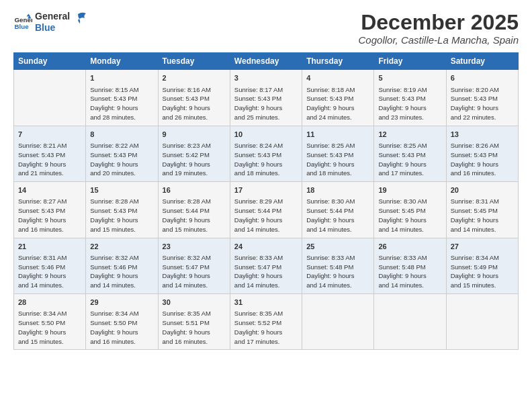 The width and height of the screenshot is (532, 411). I want to click on calendar-cell: 16Sunrise: 8:28 AM Sunset: 5:44 PM Dayli…, so click(193, 210).